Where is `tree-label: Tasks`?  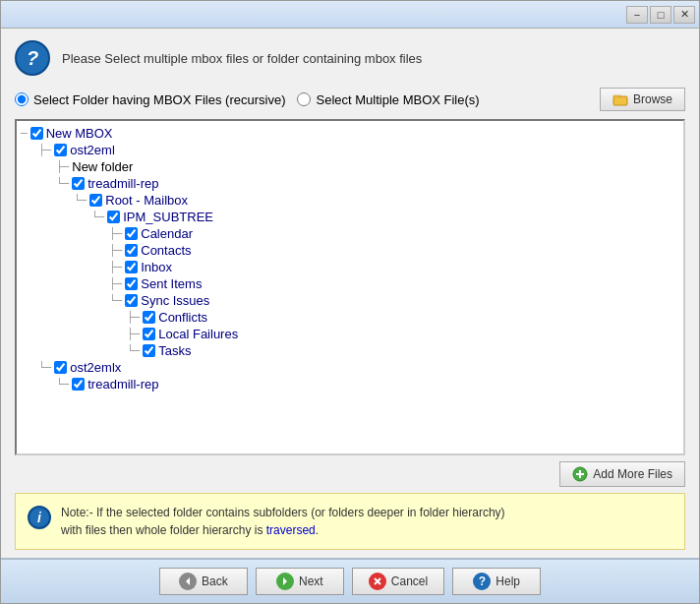
tree-label: Tasks is located at coordinates (175, 350).